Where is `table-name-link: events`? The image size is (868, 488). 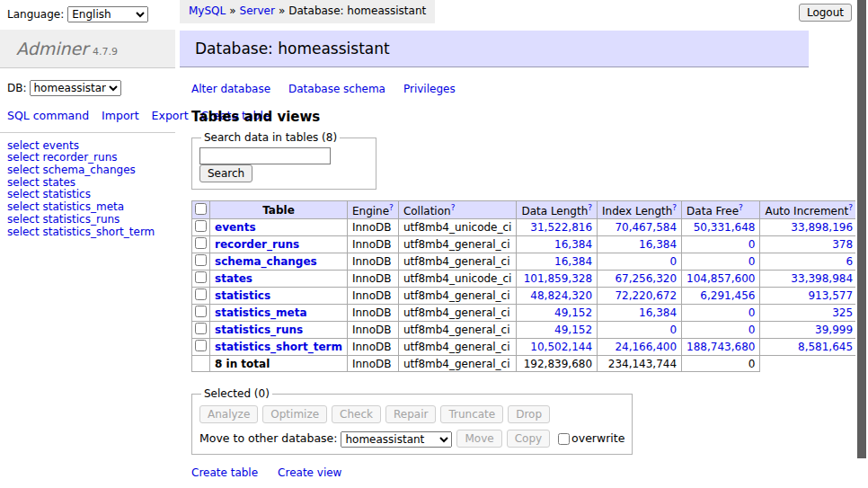
table-name-link: events is located at coordinates (235, 227).